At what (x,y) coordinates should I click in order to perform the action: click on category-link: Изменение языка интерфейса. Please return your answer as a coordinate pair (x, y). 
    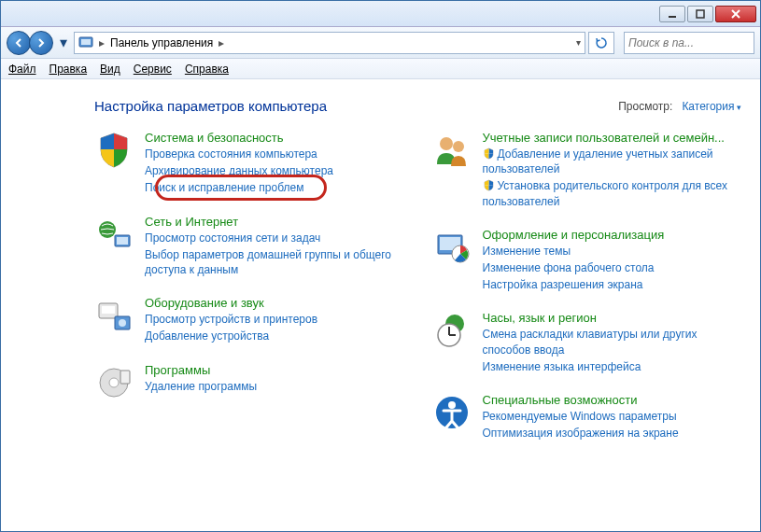
    Looking at the image, I should click on (613, 367).